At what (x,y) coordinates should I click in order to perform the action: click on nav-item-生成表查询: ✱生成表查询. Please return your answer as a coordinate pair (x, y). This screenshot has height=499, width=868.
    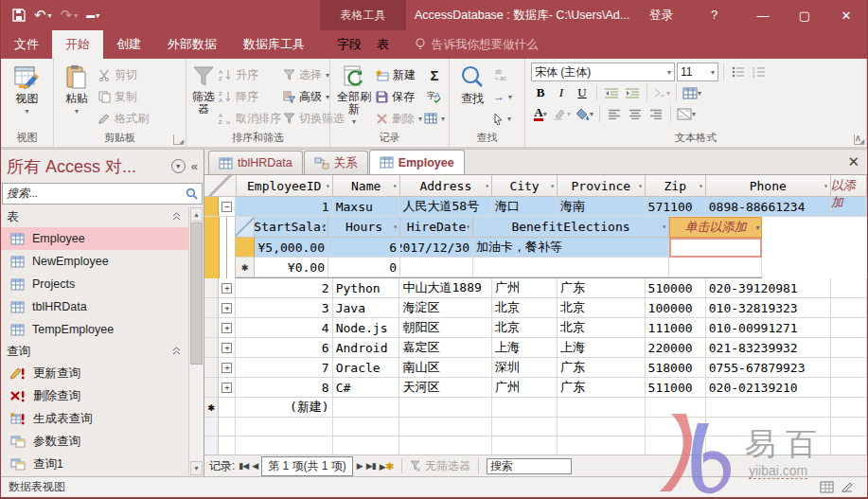
    Looking at the image, I should click on (95, 419).